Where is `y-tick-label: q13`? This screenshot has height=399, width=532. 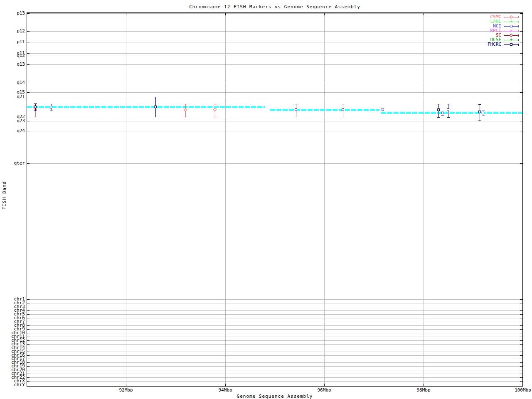
y-tick-label: q13 is located at coordinates (21, 64).